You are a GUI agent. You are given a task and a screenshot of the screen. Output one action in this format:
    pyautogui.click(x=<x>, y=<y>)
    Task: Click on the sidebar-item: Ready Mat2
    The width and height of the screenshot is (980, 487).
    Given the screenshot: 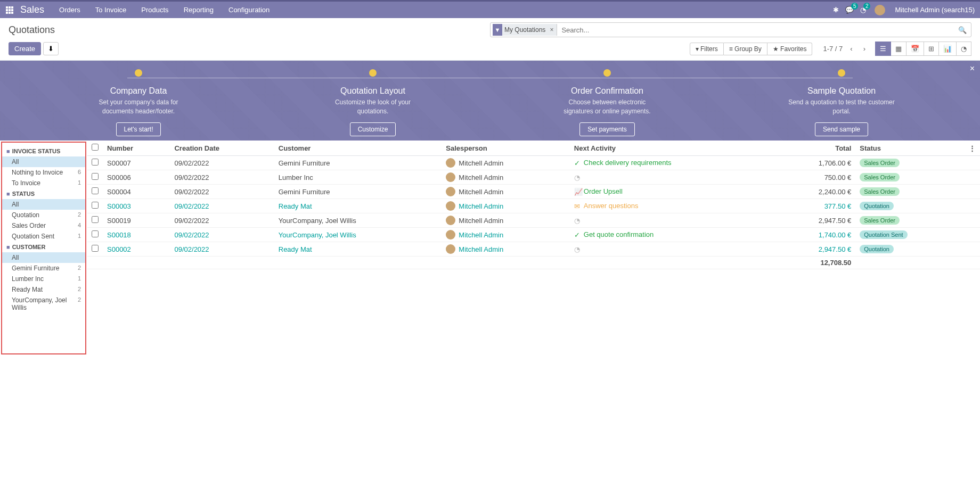 What is the action you would take?
    pyautogui.click(x=44, y=290)
    